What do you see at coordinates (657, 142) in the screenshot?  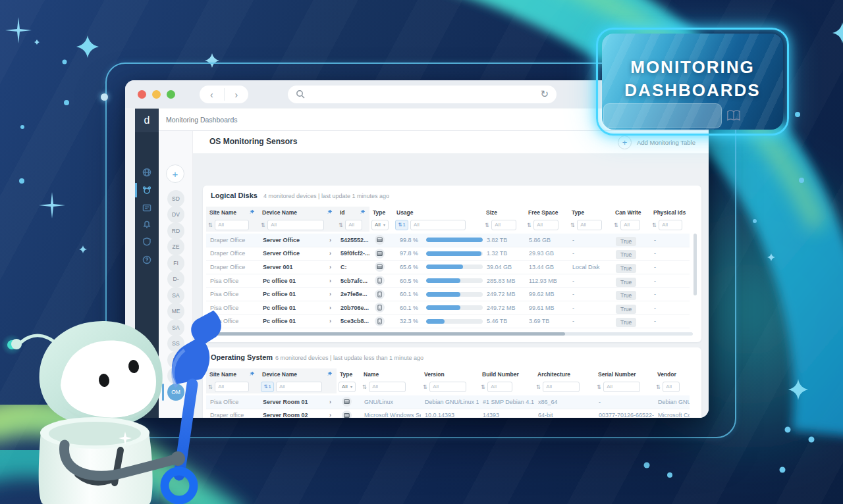 I see `add-monitoring-table-button: + Add Monitoring Table` at bounding box center [657, 142].